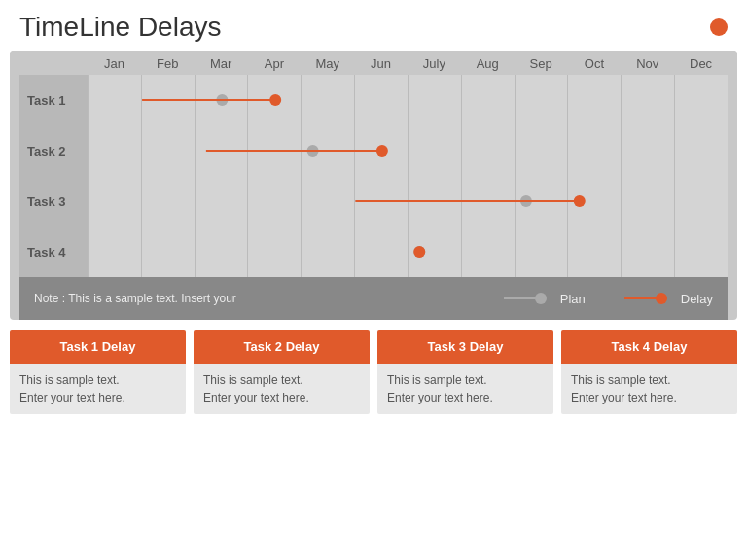 This screenshot has height=560, width=747. What do you see at coordinates (649, 298) in the screenshot?
I see `delay-line-icon` at bounding box center [649, 298].